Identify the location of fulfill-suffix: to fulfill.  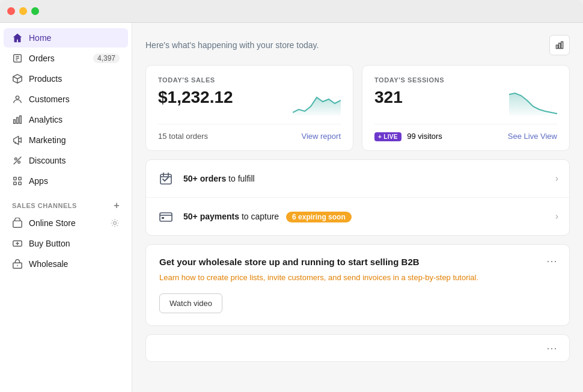
(242, 179).